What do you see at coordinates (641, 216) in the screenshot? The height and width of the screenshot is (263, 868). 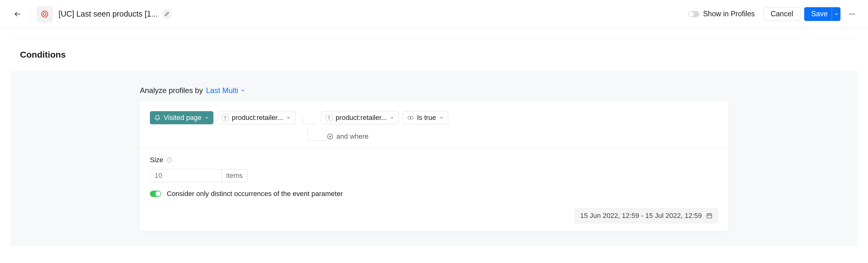 I see `date-range-value: 15 Jun 2022, 12:59 - 15 Jul 2022, 12:59` at bounding box center [641, 216].